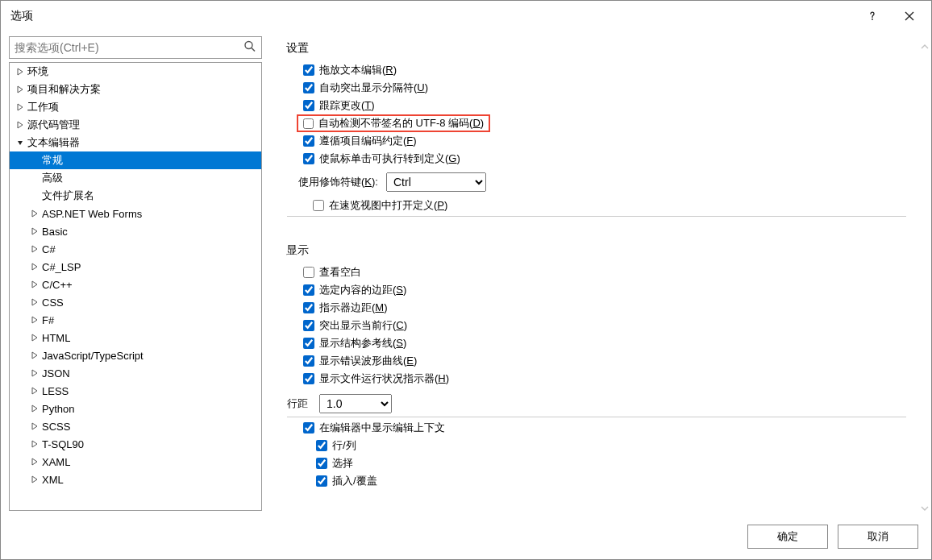 Image resolution: width=932 pixels, height=560 pixels. Describe the element at coordinates (602, 106) in the screenshot. I see `checkbox-row: 跟踪更改(T)` at that location.